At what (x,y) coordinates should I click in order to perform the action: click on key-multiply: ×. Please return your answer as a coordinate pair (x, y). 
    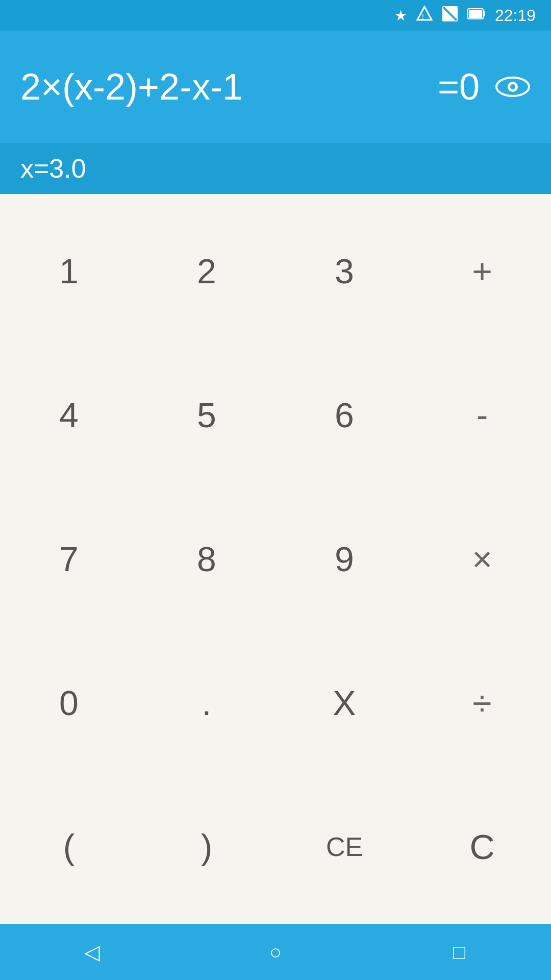
    Looking at the image, I should click on (482, 559).